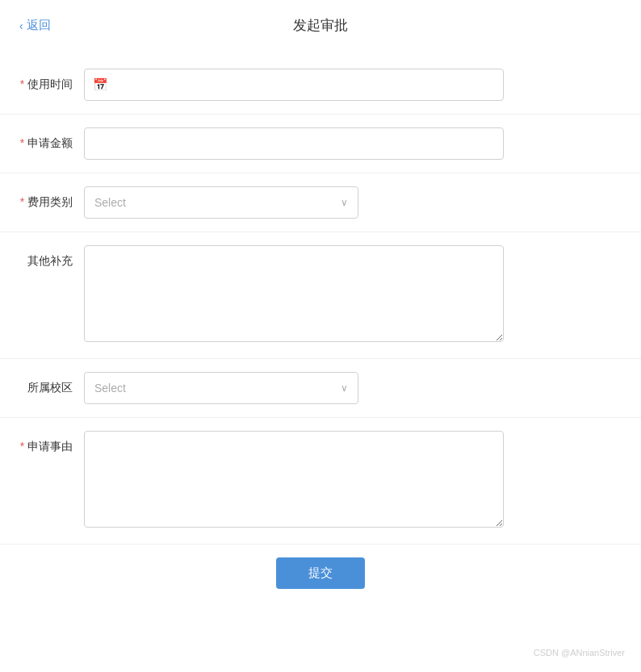  What do you see at coordinates (100, 85) in the screenshot?
I see `calendar-icon: 📅` at bounding box center [100, 85].